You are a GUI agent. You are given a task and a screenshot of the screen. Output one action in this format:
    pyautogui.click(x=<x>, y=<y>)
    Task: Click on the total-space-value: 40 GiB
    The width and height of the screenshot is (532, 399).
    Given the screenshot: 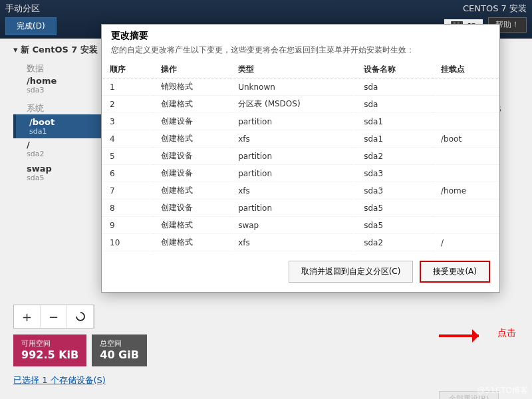 What is the action you would take?
    pyautogui.click(x=120, y=355)
    